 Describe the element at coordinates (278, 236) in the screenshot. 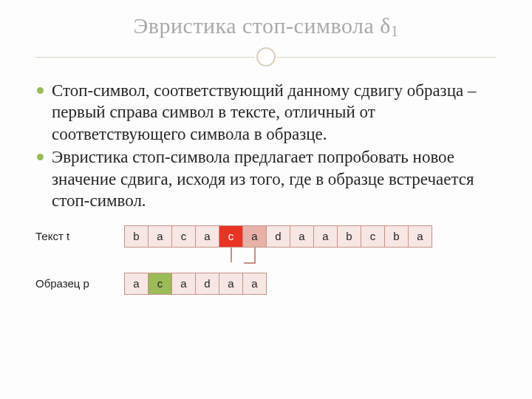

I see `text-cells: bacacadaabcba` at that location.